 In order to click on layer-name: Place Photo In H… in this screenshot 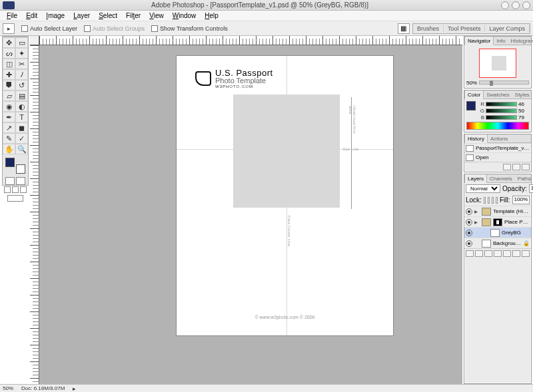, I will do `click(517, 222)`.